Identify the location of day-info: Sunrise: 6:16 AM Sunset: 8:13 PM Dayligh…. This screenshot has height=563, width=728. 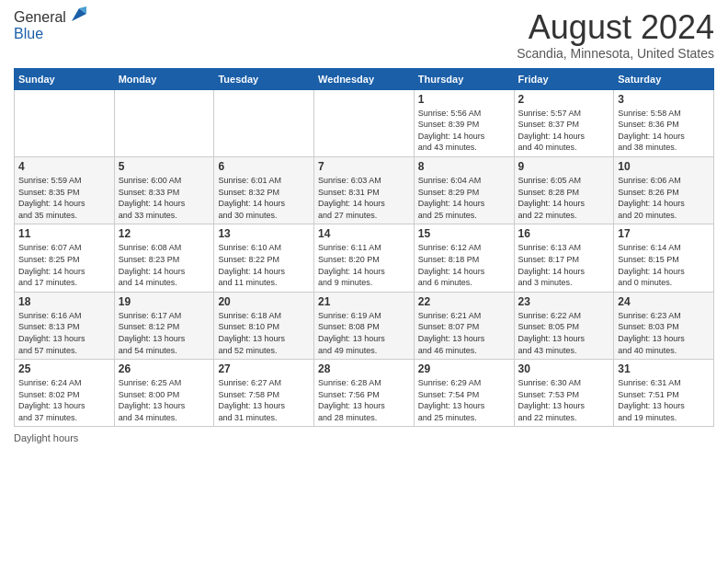
(64, 333).